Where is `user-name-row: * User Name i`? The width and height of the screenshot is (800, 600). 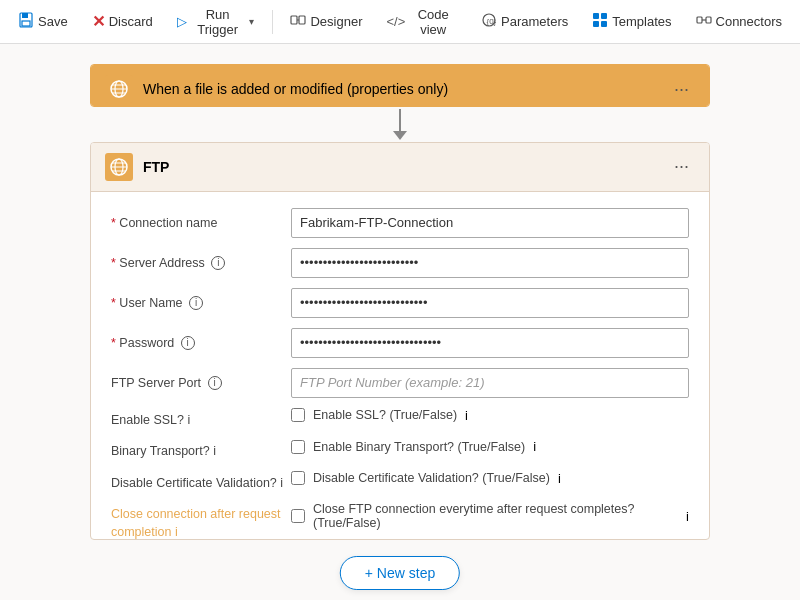
user-name-row: * User Name i is located at coordinates (400, 303).